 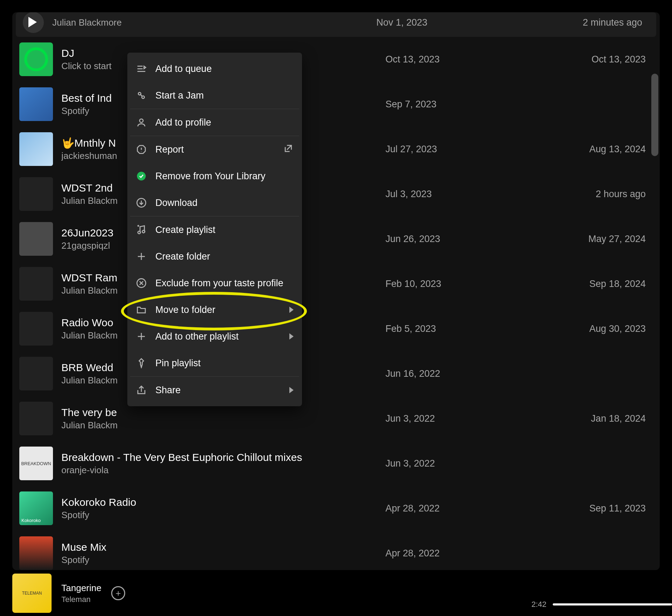 What do you see at coordinates (215, 176) in the screenshot?
I see `menu-remove-from-library: Remove from Your Library` at bounding box center [215, 176].